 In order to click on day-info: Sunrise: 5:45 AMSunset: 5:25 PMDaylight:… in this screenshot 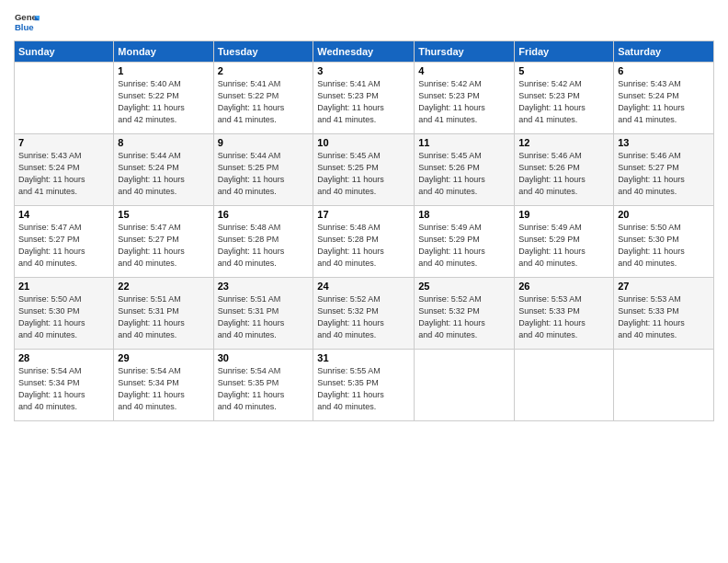, I will do `click(364, 174)`.